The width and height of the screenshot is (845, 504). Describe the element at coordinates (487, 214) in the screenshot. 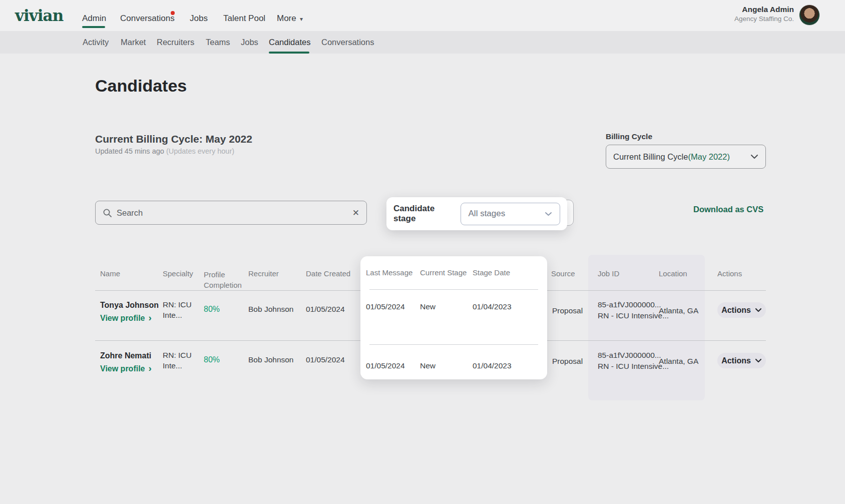

I see `candidate-stage-value: All stages` at that location.